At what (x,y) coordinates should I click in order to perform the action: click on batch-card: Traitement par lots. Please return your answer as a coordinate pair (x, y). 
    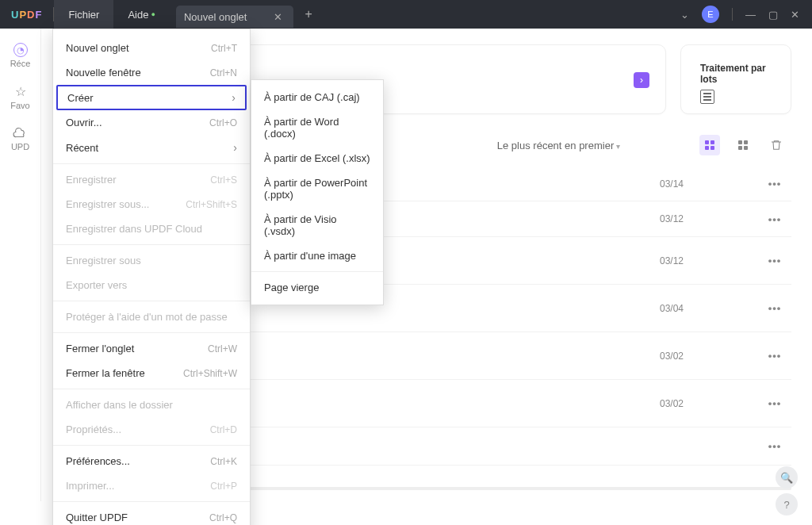
    Looking at the image, I should click on (736, 79).